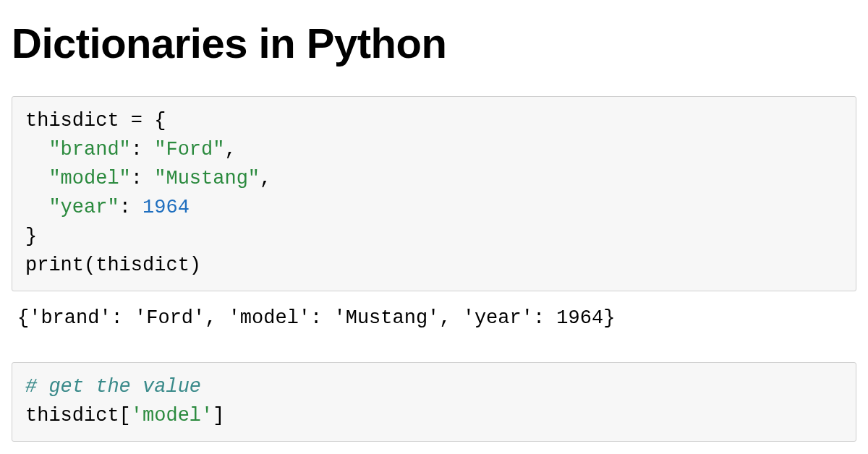 This screenshot has width=868, height=454. Describe the element at coordinates (166, 207) in the screenshot. I see `dict-value: 1964` at that location.